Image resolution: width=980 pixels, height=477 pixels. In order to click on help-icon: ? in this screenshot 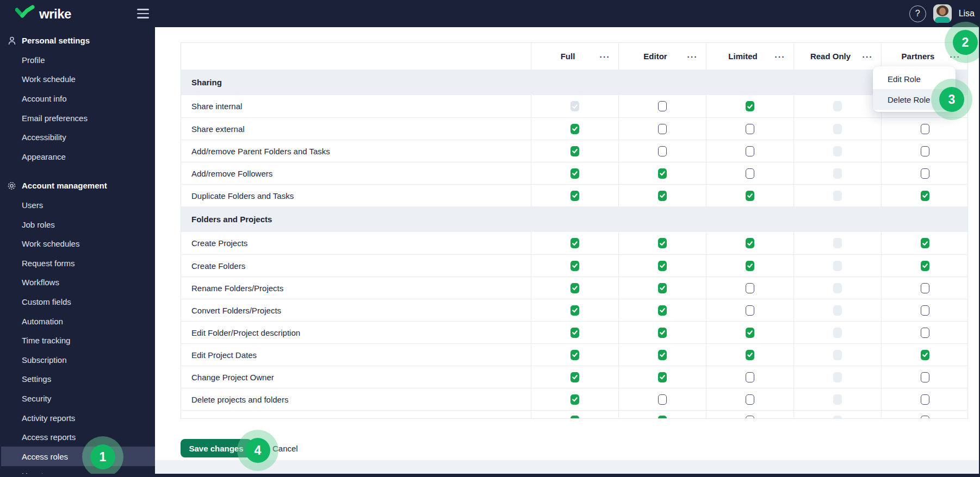, I will do `click(918, 14)`.